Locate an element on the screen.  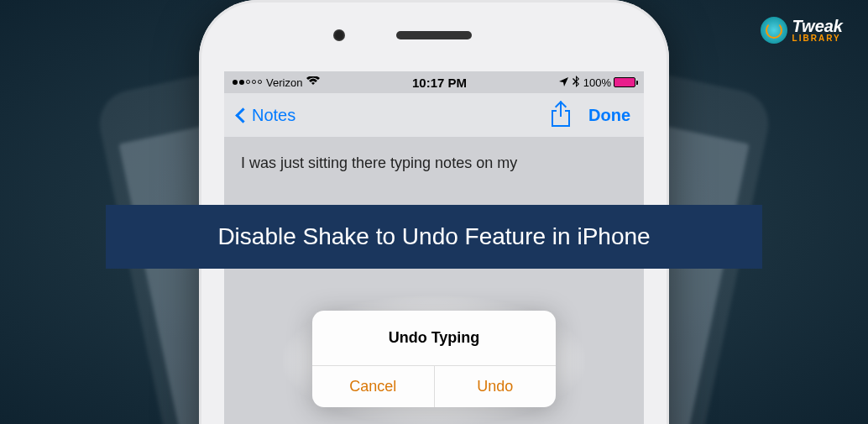
chevron-left-icon is located at coordinates (243, 115).